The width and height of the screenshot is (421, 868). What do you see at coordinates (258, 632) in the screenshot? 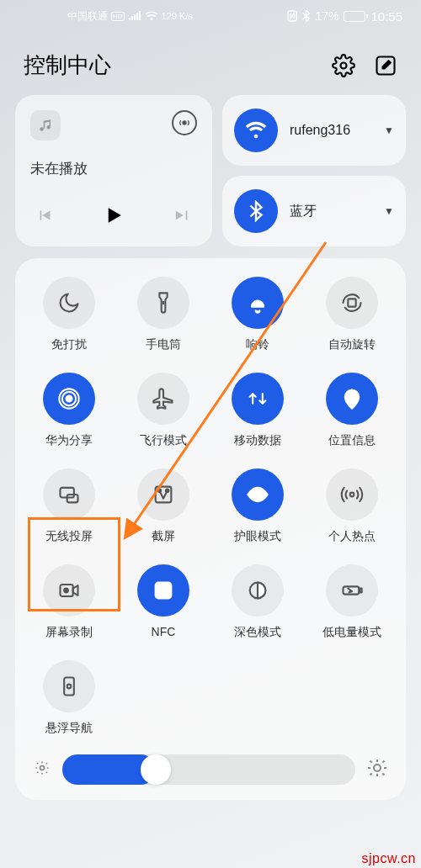
I see `tile-label: 深色模式` at bounding box center [258, 632].